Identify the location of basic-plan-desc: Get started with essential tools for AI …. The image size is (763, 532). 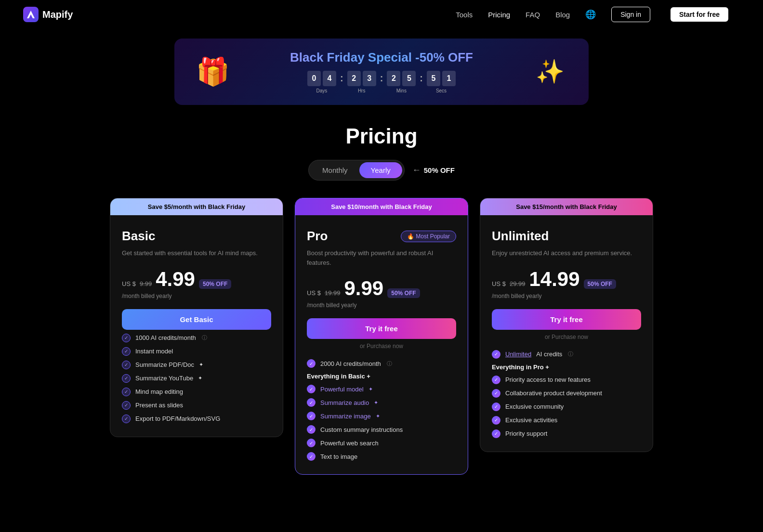
(197, 253).